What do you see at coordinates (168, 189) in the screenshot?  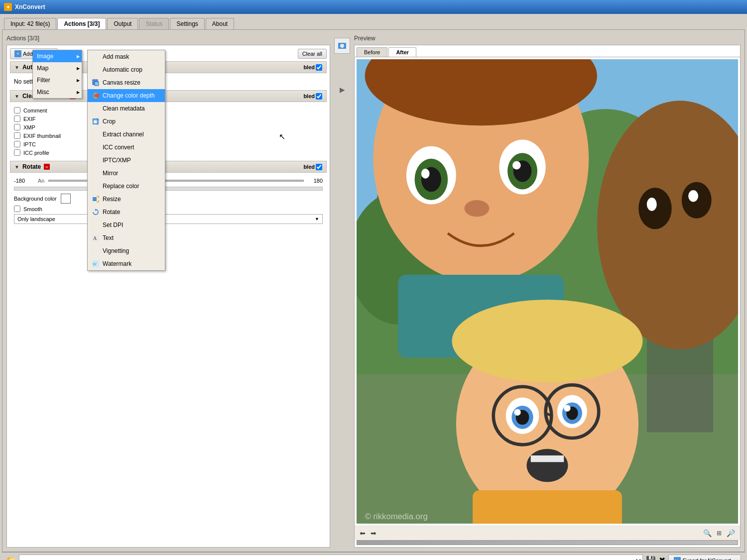 I see `slider-bar` at bounding box center [168, 189].